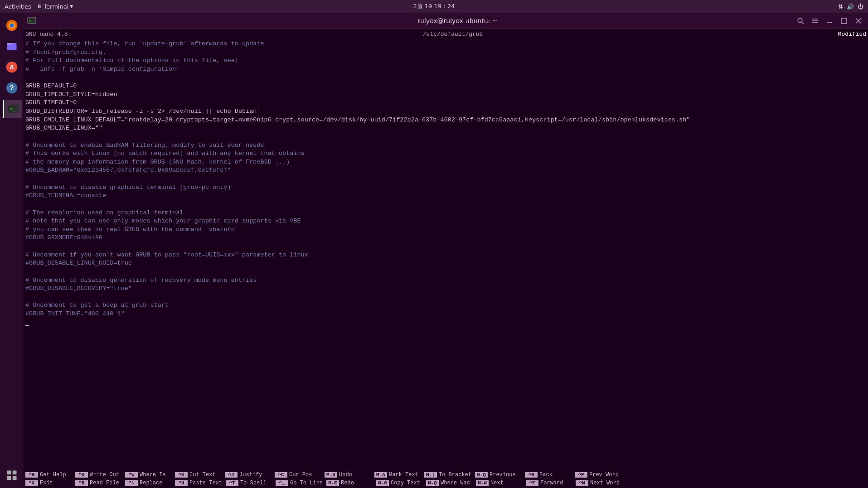 This screenshot has height=488, width=868. I want to click on shortcut-key: M-A, so click(381, 475).